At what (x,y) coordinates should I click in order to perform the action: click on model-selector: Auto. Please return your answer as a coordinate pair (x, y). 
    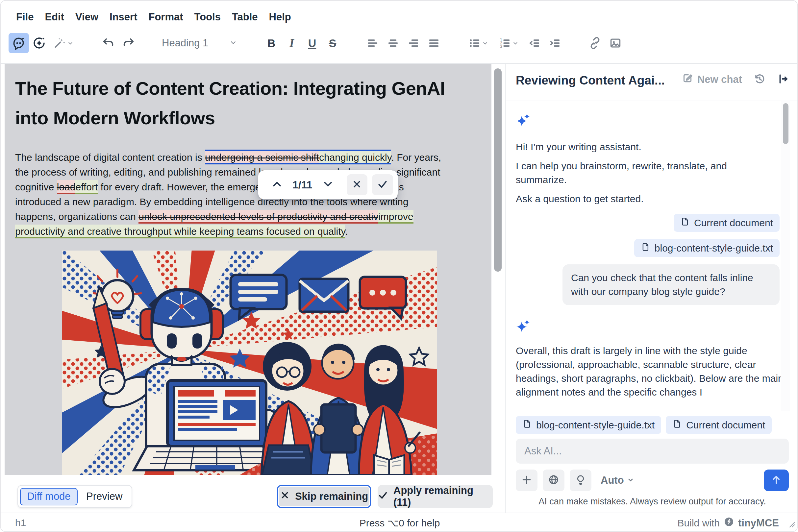
    Looking at the image, I should click on (618, 480).